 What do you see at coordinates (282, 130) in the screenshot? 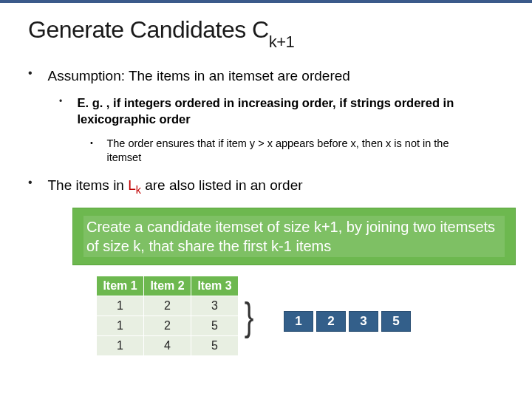
I see `bullet-example: E. g. , if integers ordered in increasin…` at bounding box center [282, 130].